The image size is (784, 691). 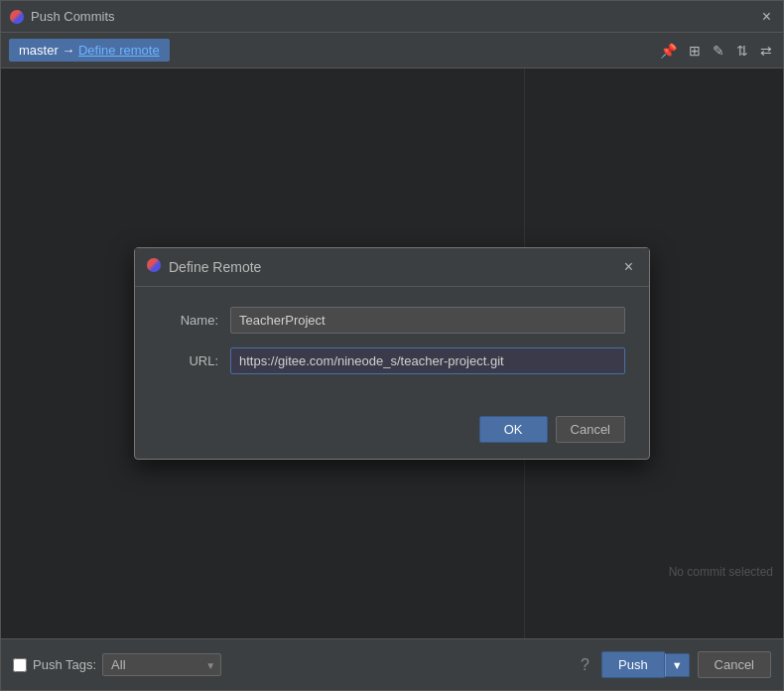 What do you see at coordinates (17, 17) in the screenshot?
I see `app-icon` at bounding box center [17, 17].